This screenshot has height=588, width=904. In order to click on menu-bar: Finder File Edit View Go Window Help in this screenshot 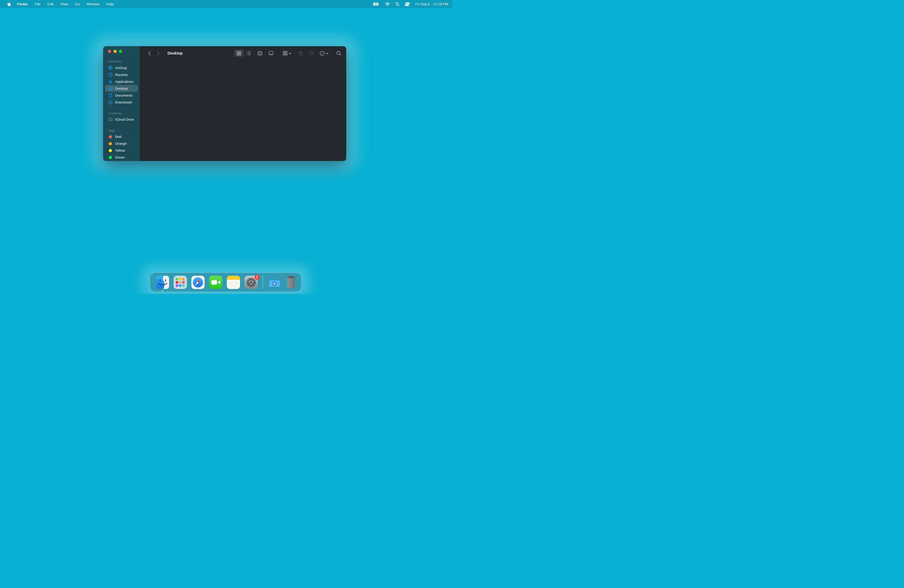, I will do `click(226, 4)`.